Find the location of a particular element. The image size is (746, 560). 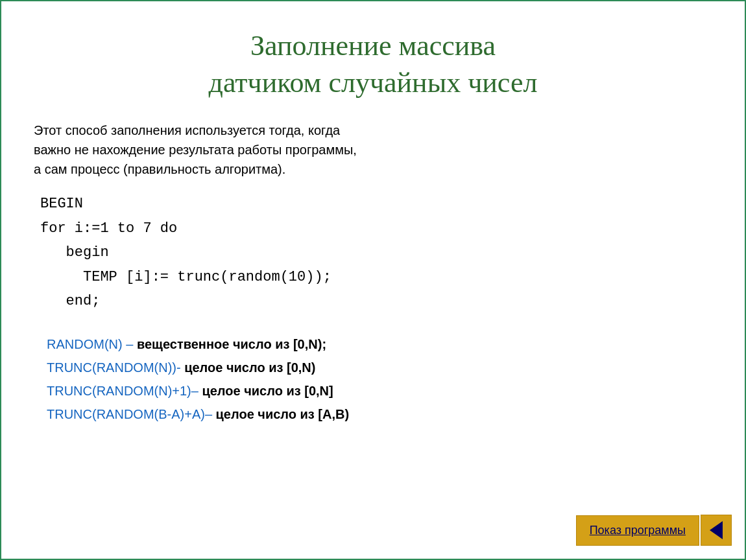

code-line-5: end; is located at coordinates (376, 301).